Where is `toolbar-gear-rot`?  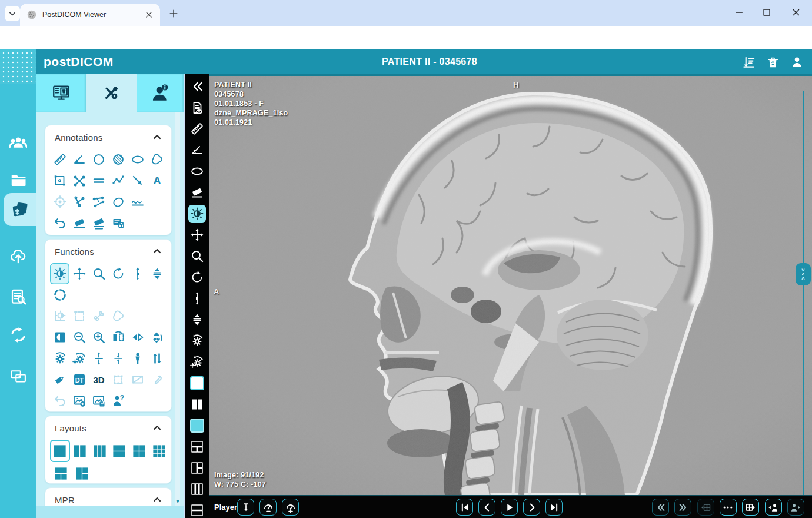
toolbar-gear-rot is located at coordinates (197, 341).